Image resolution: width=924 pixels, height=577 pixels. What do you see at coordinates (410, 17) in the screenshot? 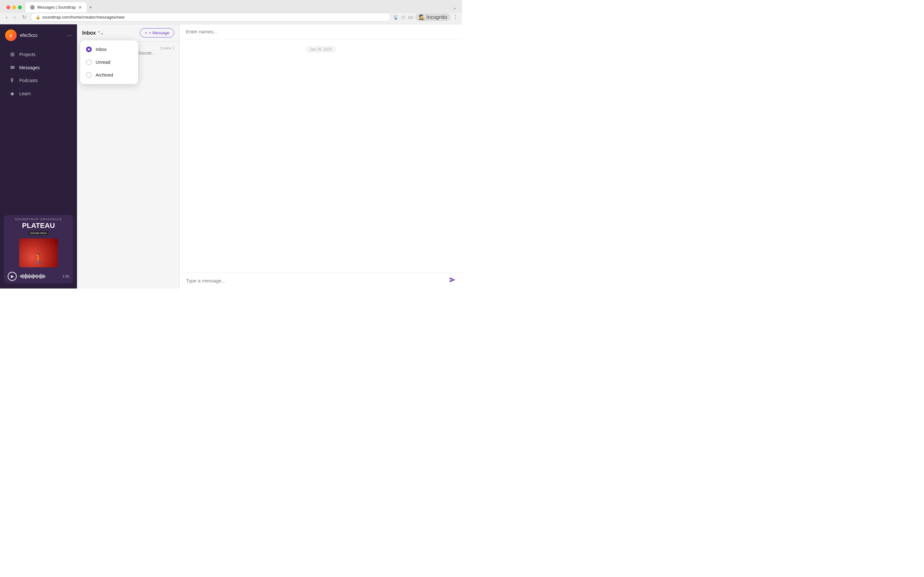
I see `sidebar-panel-icon: ▭` at bounding box center [410, 17].